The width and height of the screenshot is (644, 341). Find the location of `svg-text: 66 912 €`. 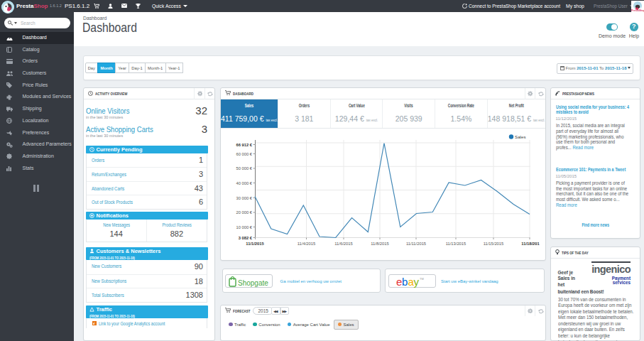

svg-text: 66 912 € is located at coordinates (244, 144).